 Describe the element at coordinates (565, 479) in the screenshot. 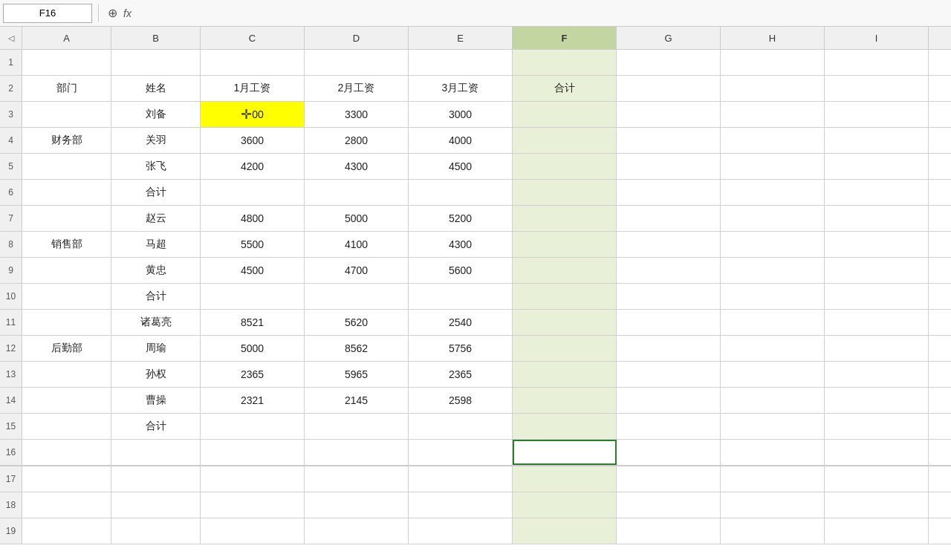

I see `cell-f17` at that location.